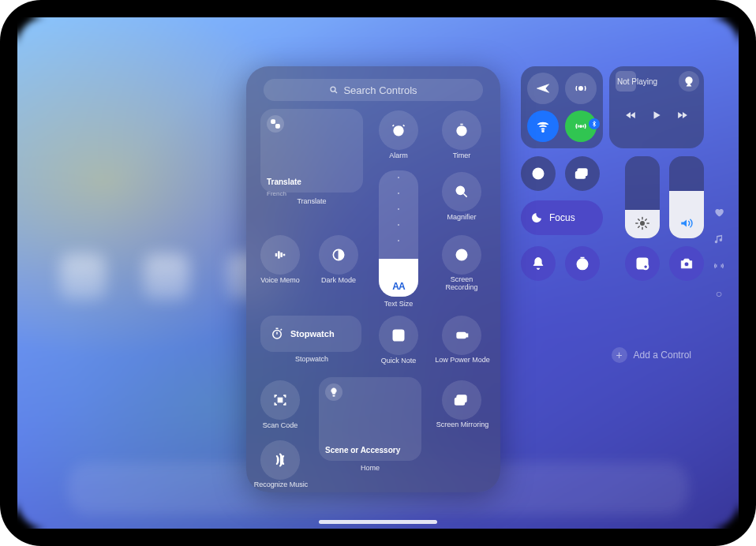  I want to click on stopwatch-icon, so click(277, 334).